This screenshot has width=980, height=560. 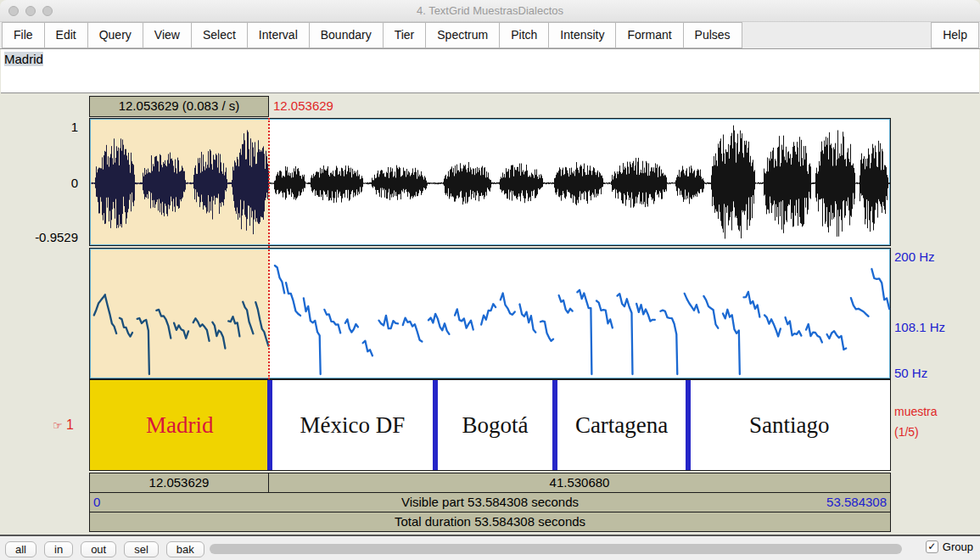 I want to click on visible-part-bar: 0 Visible part 53.584308 seconds 53.5843…, so click(x=490, y=502).